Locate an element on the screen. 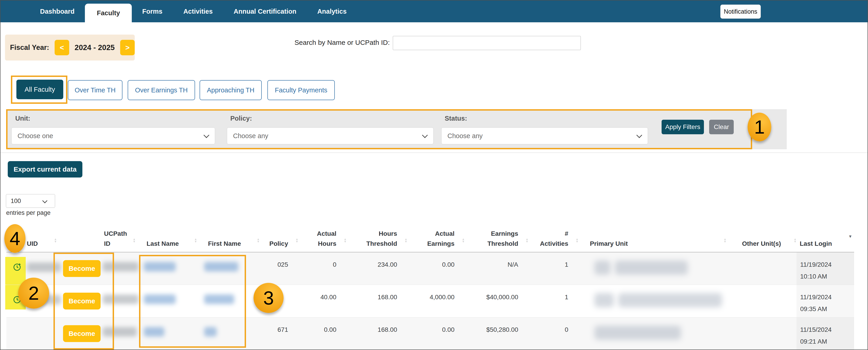 The height and width of the screenshot is (350, 868). table-row: Become40.00168.004,000.00$40,000.00111/1… is located at coordinates (430, 301).